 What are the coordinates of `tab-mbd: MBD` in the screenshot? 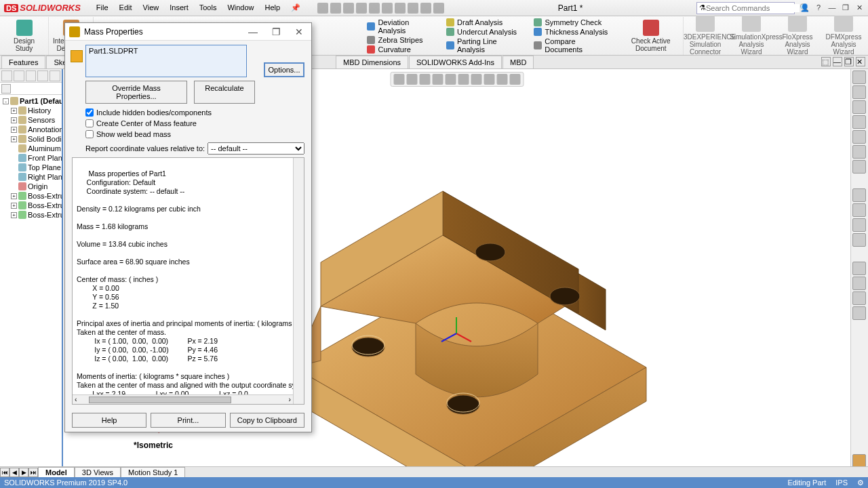 It's located at (518, 62).